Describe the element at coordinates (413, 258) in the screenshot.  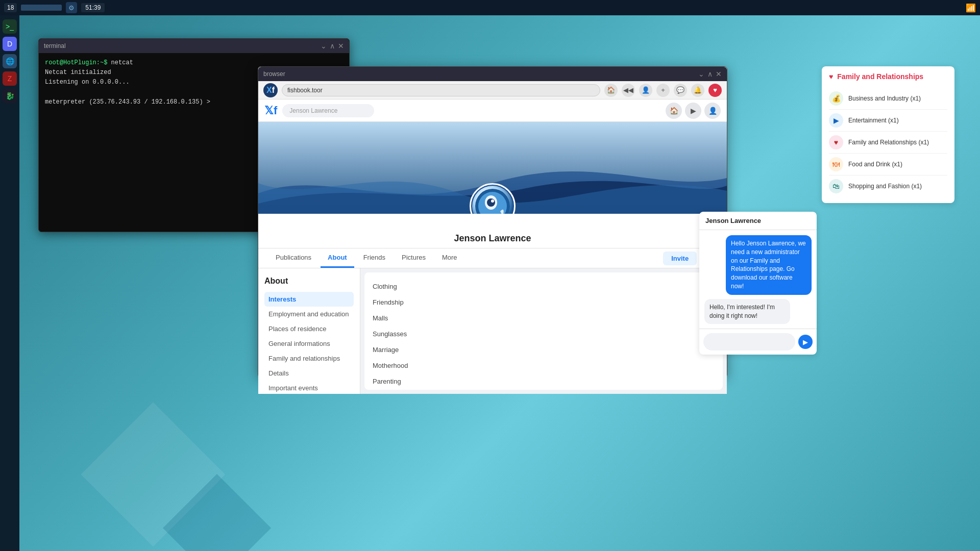
I see `tab-pictures: Pictures` at that location.